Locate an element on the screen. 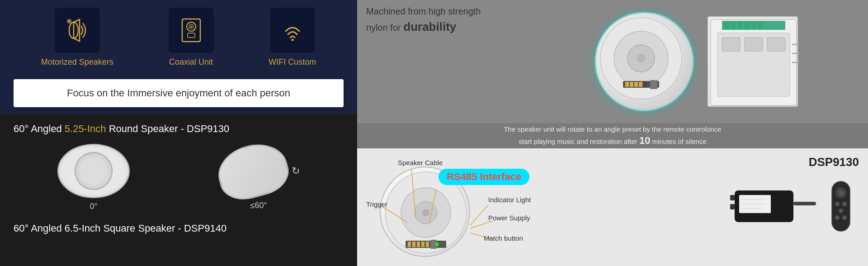 This screenshot has height=266, width=868. speaker1-highlight: 5.25-Inch is located at coordinates (85, 128).